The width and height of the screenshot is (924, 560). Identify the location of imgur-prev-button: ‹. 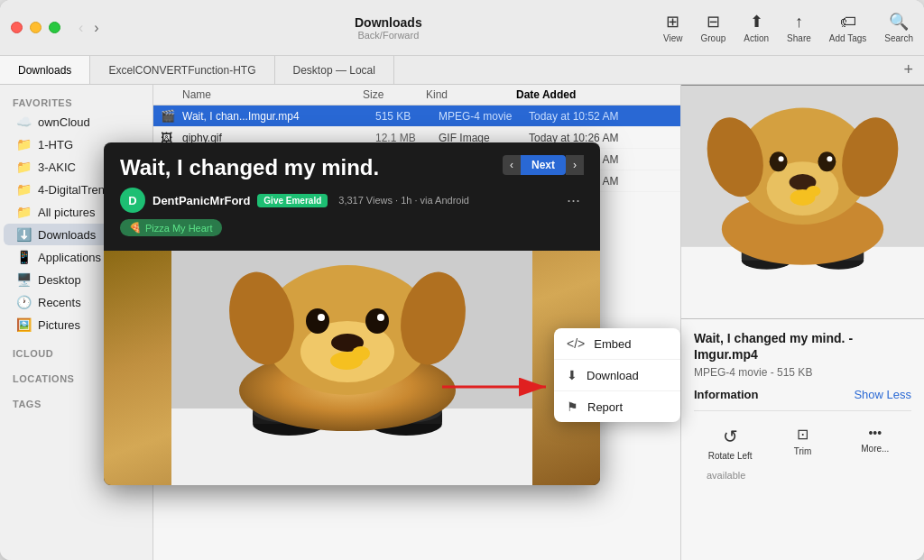
(512, 165).